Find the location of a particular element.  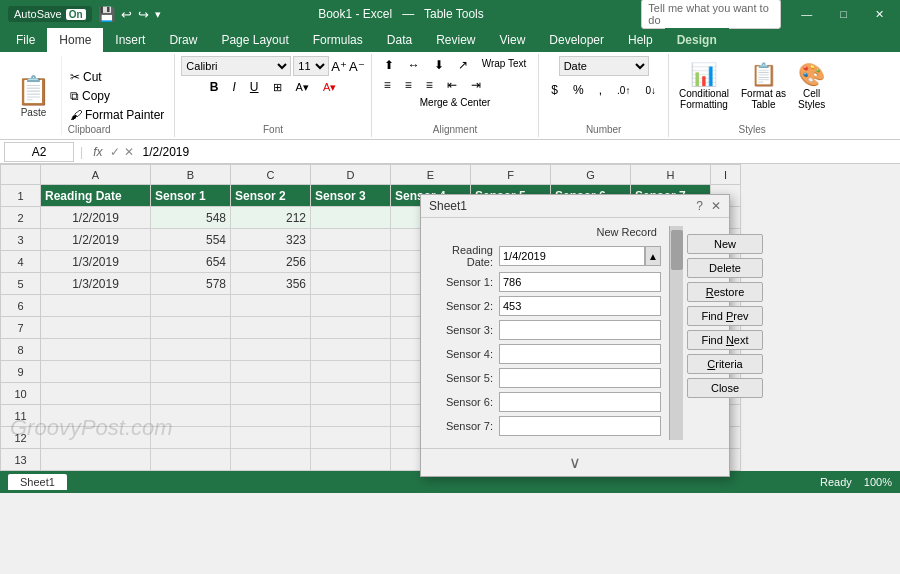

col-header-H: H is located at coordinates (671, 175).